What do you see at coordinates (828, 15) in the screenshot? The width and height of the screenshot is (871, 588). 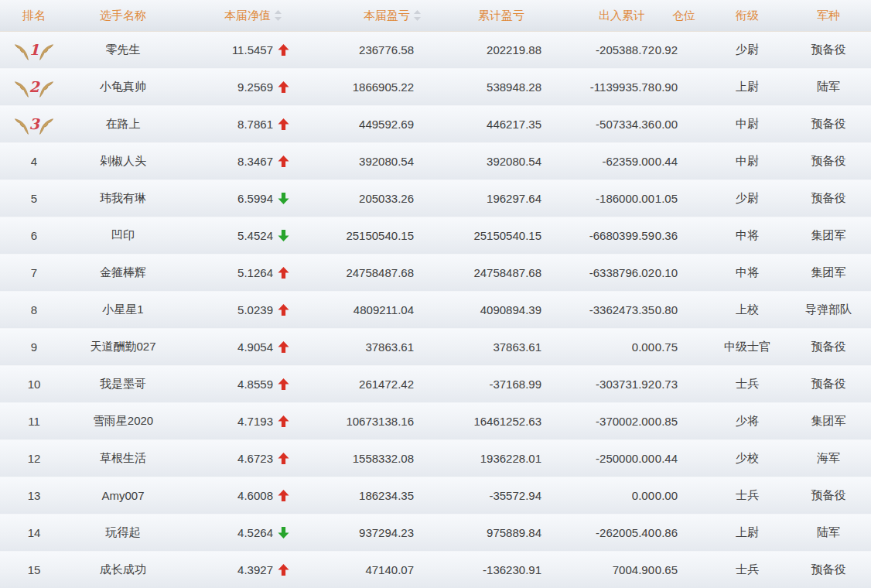 I see `column-header-branch: 军种` at bounding box center [828, 15].